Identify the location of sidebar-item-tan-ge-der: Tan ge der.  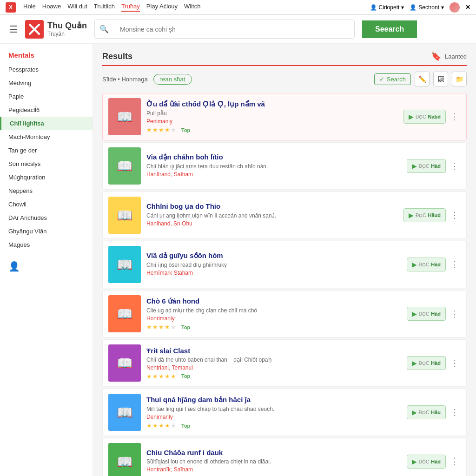
(46, 151).